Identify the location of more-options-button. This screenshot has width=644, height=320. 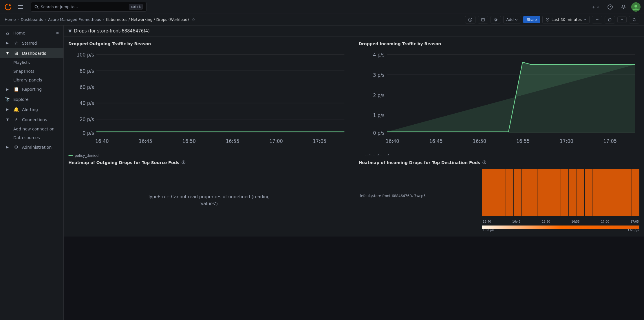
(622, 20).